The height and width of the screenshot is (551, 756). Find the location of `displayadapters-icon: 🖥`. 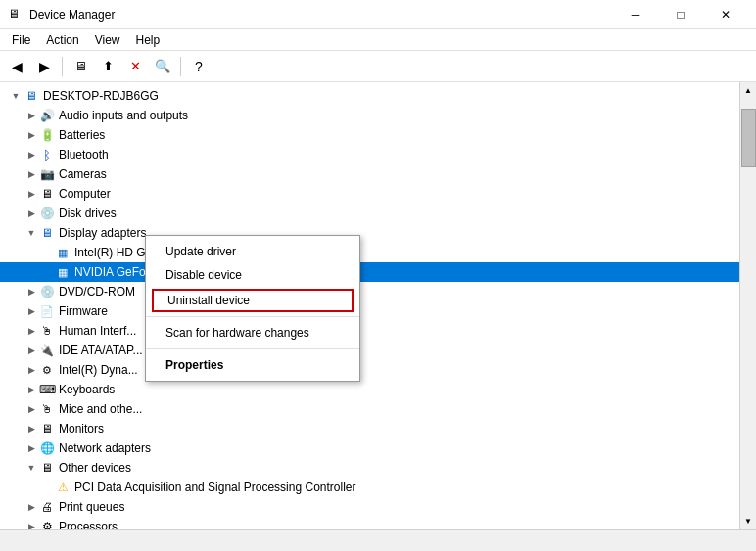

displayadapters-icon: 🖥 is located at coordinates (47, 233).